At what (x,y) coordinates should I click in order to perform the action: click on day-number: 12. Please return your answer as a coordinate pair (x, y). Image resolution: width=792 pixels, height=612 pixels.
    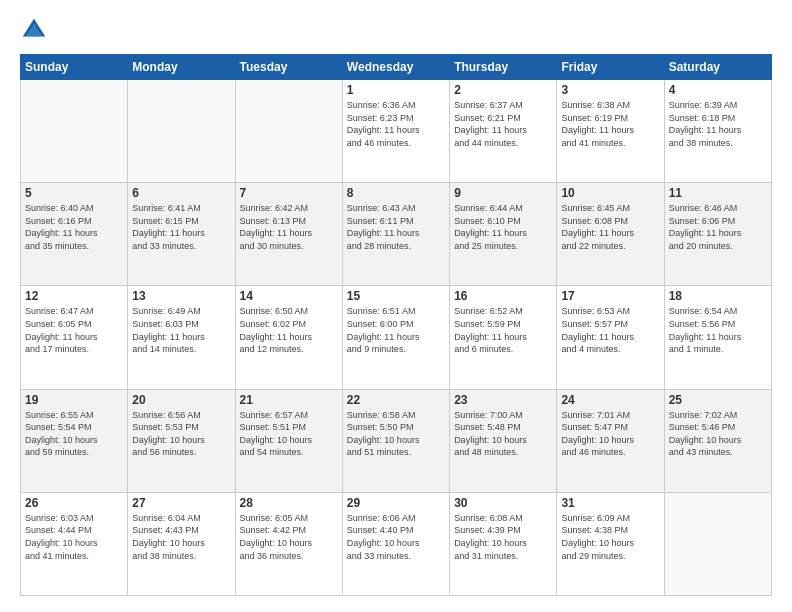
    Looking at the image, I should click on (74, 296).